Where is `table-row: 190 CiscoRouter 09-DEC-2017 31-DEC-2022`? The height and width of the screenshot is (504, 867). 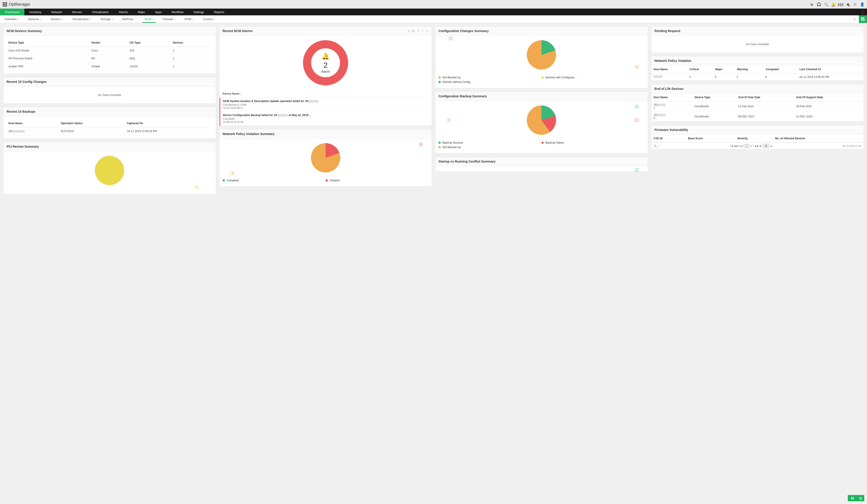 table-row: 190 CiscoRouter 09-DEC-2017 31-DEC-2022 is located at coordinates (758, 117).